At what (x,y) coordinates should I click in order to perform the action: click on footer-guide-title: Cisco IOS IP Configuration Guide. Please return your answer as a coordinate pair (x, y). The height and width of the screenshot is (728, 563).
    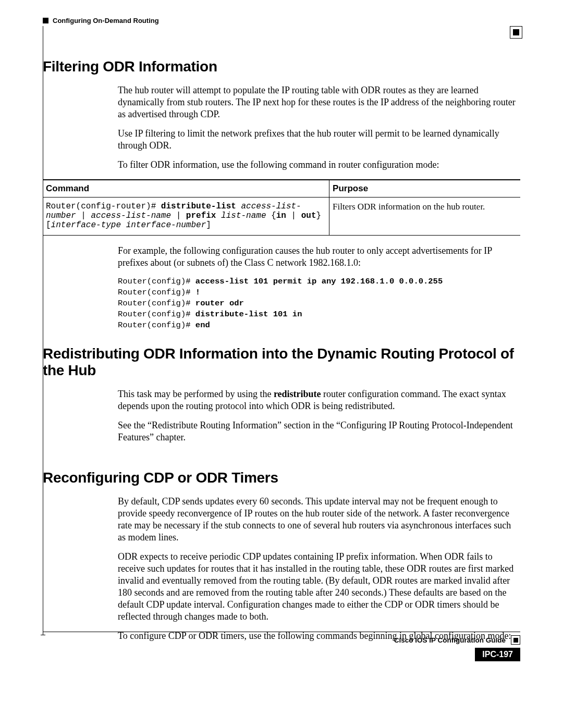
    Looking at the image, I should click on (450, 640).